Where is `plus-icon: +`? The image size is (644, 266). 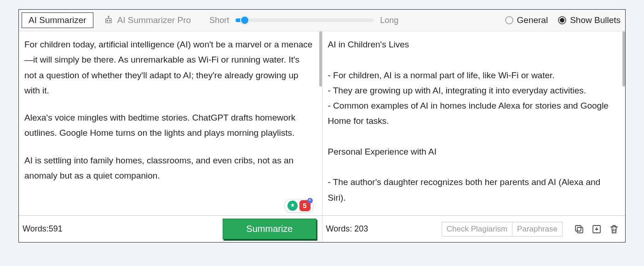
plus-icon: + is located at coordinates (310, 201).